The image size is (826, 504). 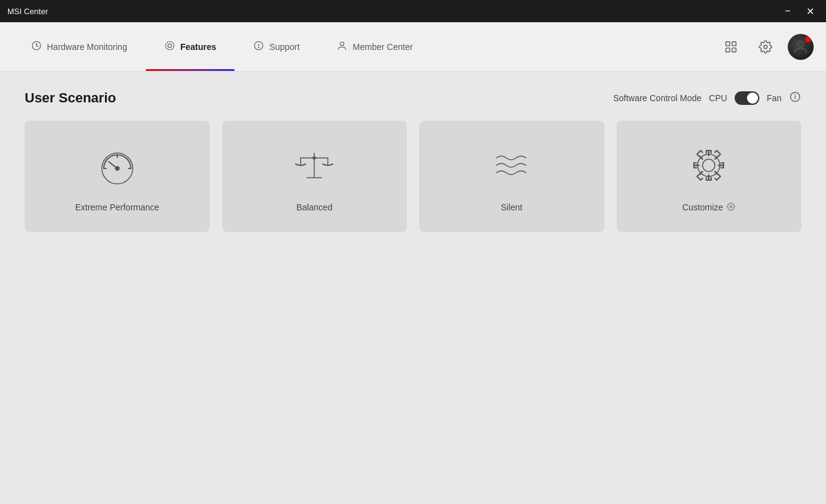 What do you see at coordinates (799, 11) in the screenshot?
I see `title-bar-controls: − ✕` at bounding box center [799, 11].